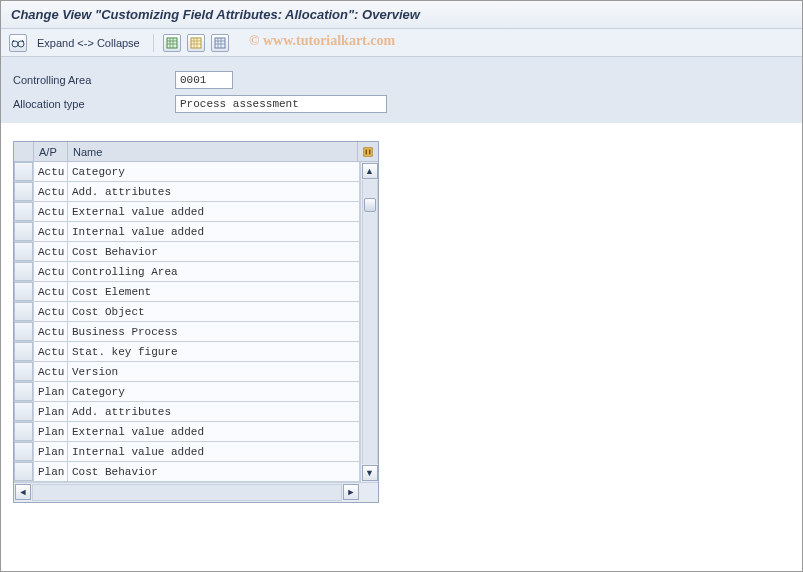 This screenshot has width=803, height=572. What do you see at coordinates (369, 322) in the screenshot?
I see `vertical-scrollbar: ▲ ▼` at bounding box center [369, 322].